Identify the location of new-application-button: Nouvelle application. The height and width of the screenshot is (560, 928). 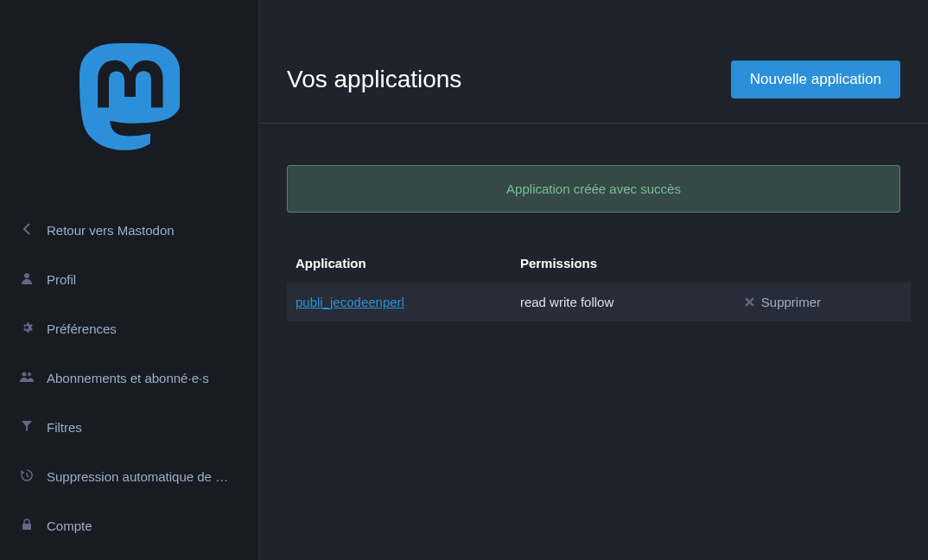
(816, 80).